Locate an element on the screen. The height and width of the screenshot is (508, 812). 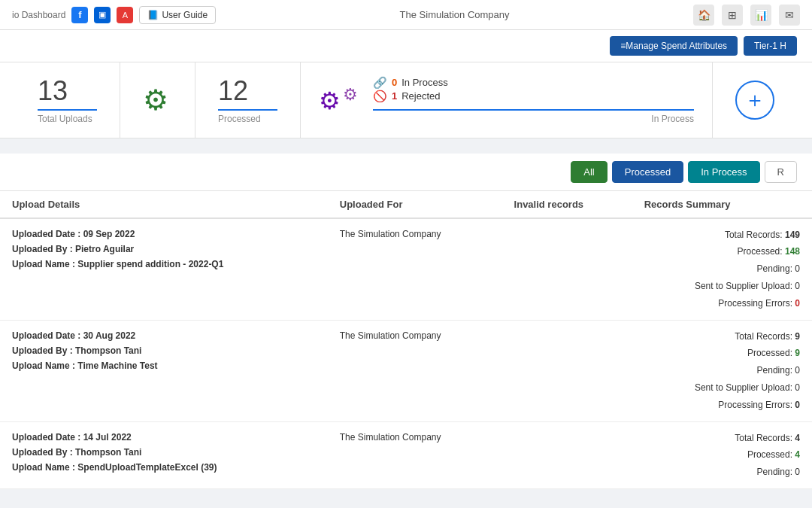
box-icon: ▣ is located at coordinates (102, 15).